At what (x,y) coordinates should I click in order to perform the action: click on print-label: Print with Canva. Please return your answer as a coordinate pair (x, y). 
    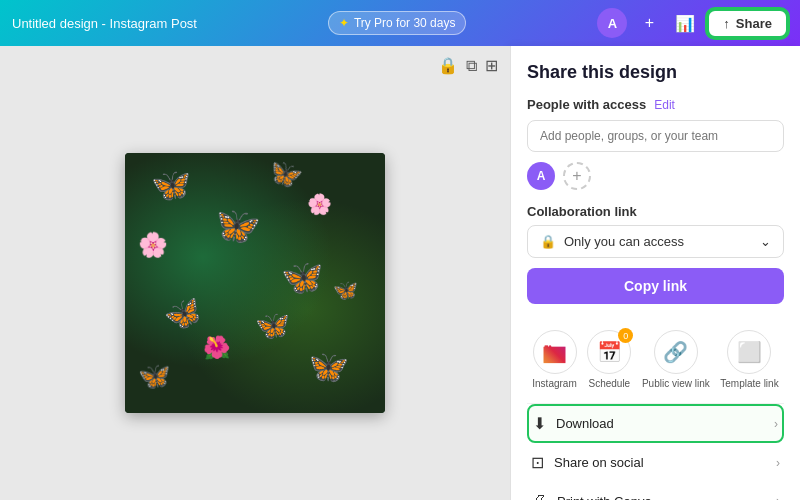
    Looking at the image, I should click on (604, 498).